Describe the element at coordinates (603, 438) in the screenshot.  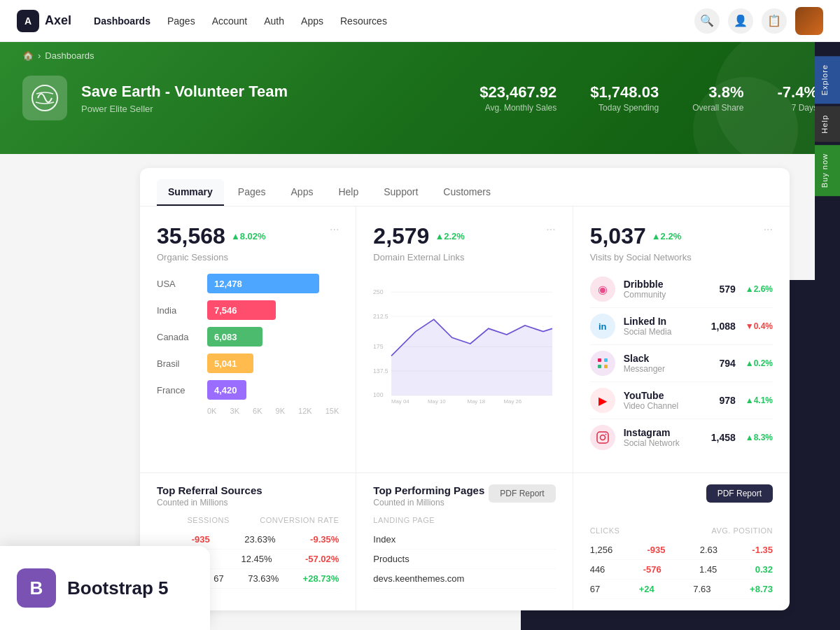
I see `instagram-icon` at that location.